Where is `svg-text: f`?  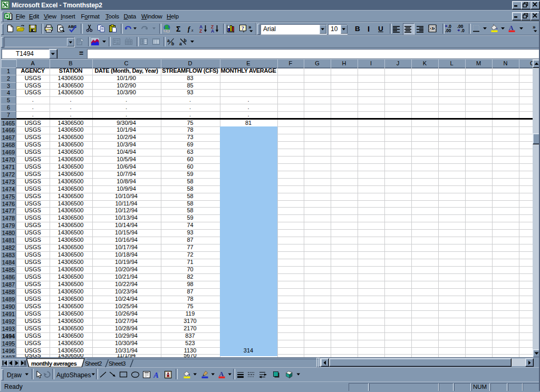
svg-text: f is located at coordinates (189, 28).